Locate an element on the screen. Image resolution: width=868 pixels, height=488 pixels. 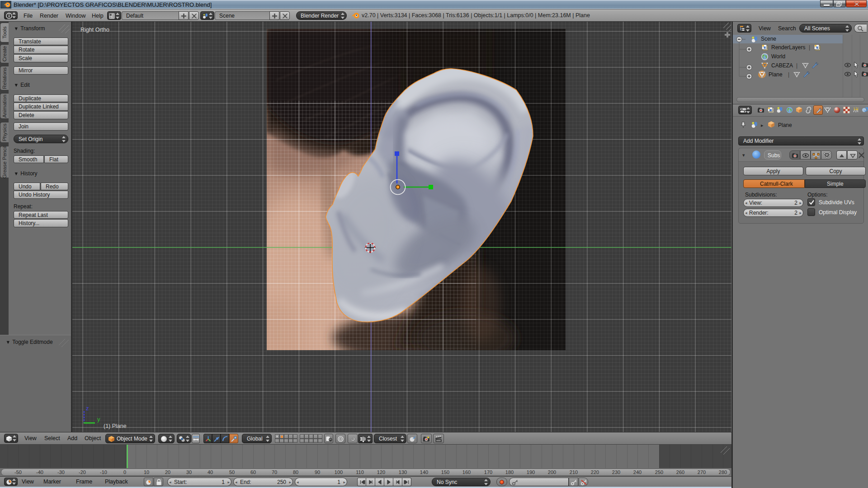
svg-text: z is located at coordinates (88, 408).